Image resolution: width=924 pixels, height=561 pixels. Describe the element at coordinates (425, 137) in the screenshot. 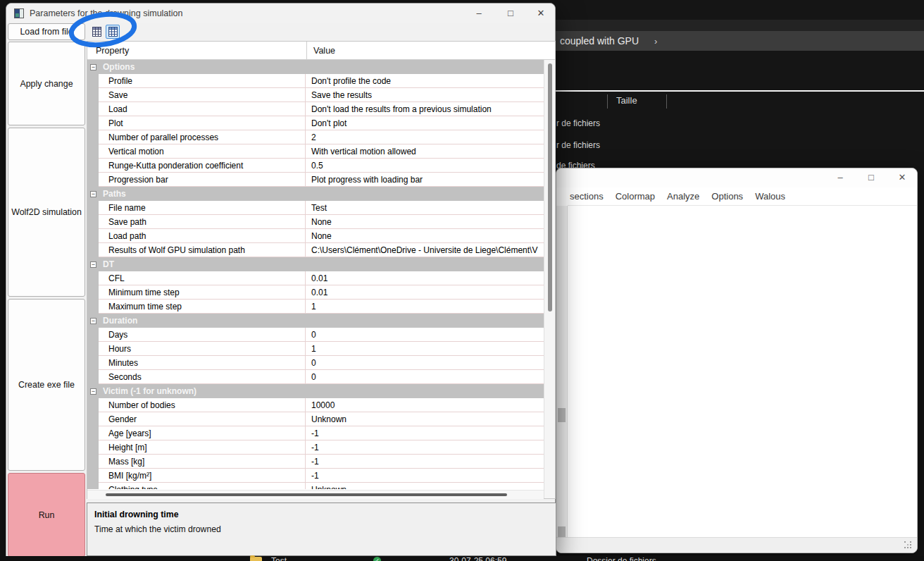

I see `property-value: 2` at that location.